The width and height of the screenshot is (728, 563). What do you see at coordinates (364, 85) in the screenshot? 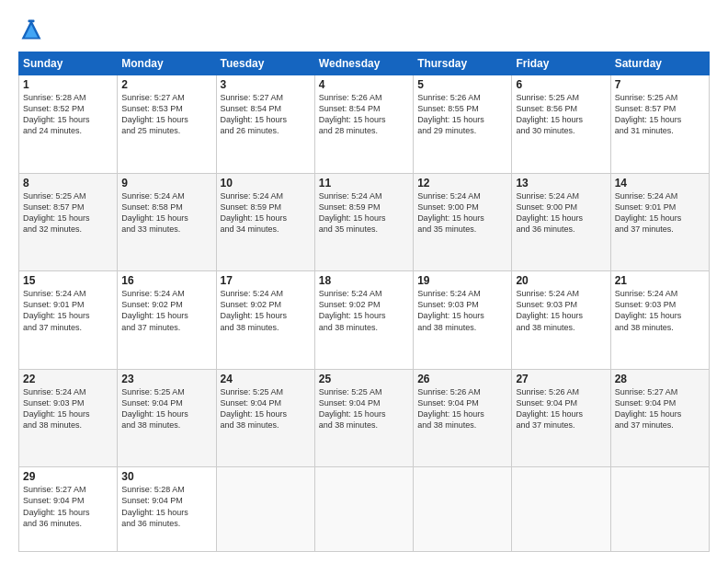
I see `day-number: 4` at bounding box center [364, 85].